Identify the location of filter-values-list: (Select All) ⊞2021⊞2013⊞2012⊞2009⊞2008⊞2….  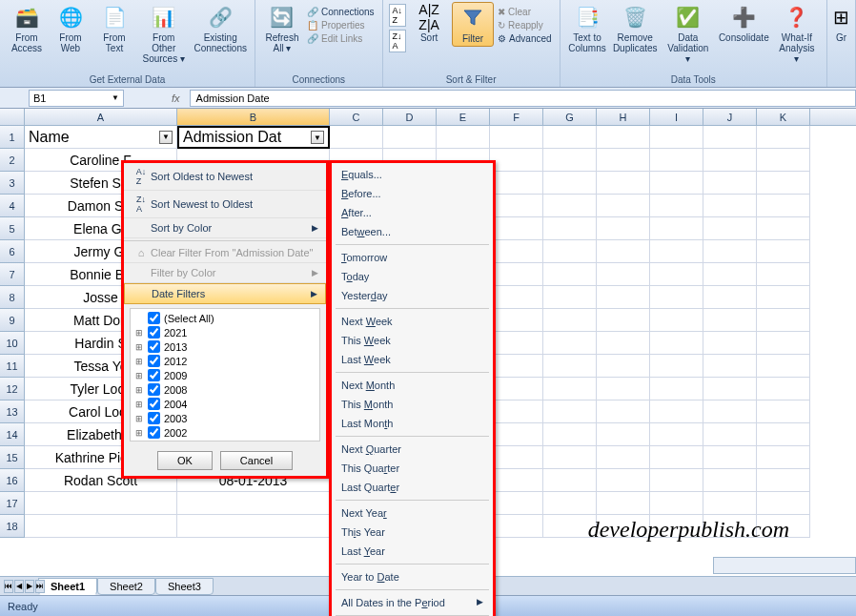
(225, 375).